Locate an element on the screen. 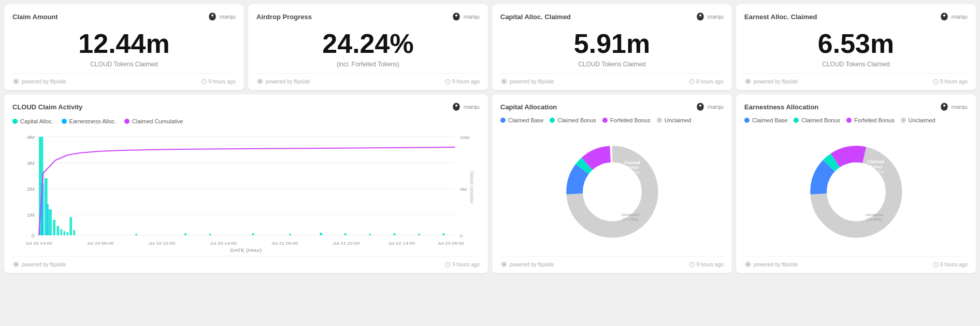 The width and height of the screenshot is (980, 326). footer-time-text-2: 9 hours ago is located at coordinates (466, 82).